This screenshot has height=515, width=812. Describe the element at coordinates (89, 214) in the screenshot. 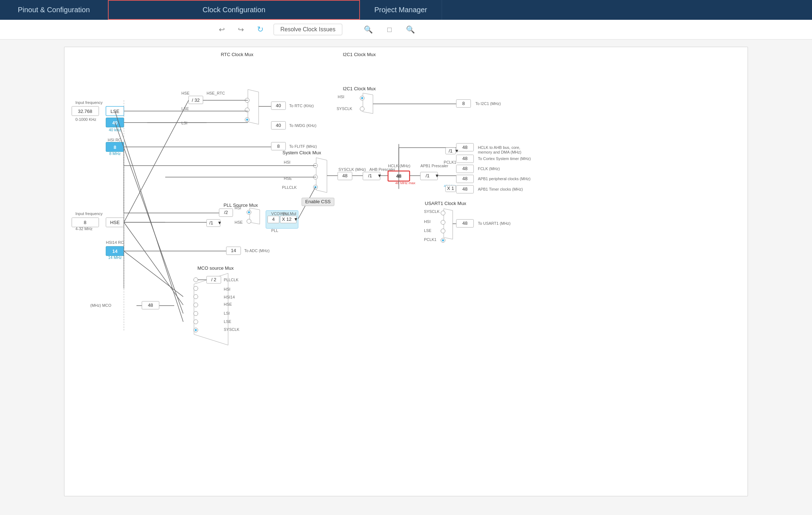

I see `input-freq-2-label: Input frequency` at that location.